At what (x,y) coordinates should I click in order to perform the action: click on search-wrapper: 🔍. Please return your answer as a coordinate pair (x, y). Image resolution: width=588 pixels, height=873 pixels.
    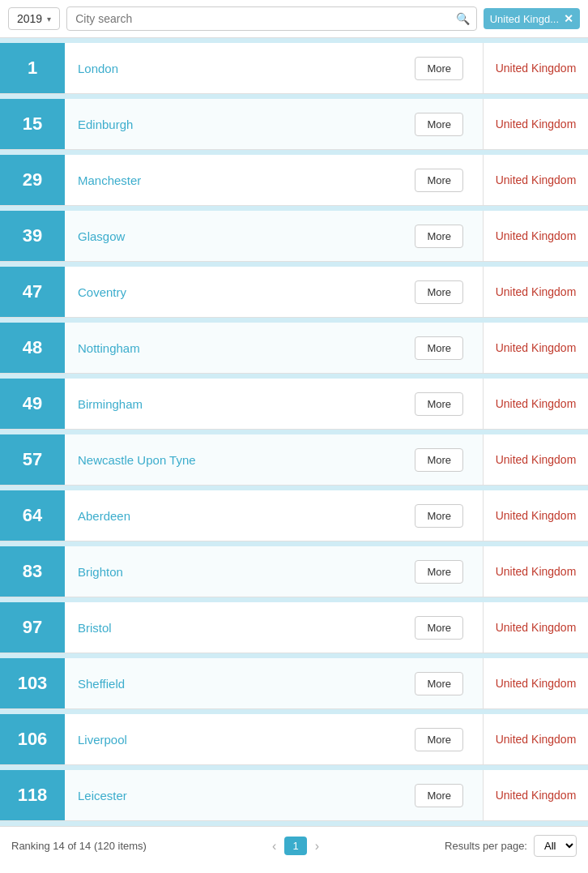
    Looking at the image, I should click on (272, 19).